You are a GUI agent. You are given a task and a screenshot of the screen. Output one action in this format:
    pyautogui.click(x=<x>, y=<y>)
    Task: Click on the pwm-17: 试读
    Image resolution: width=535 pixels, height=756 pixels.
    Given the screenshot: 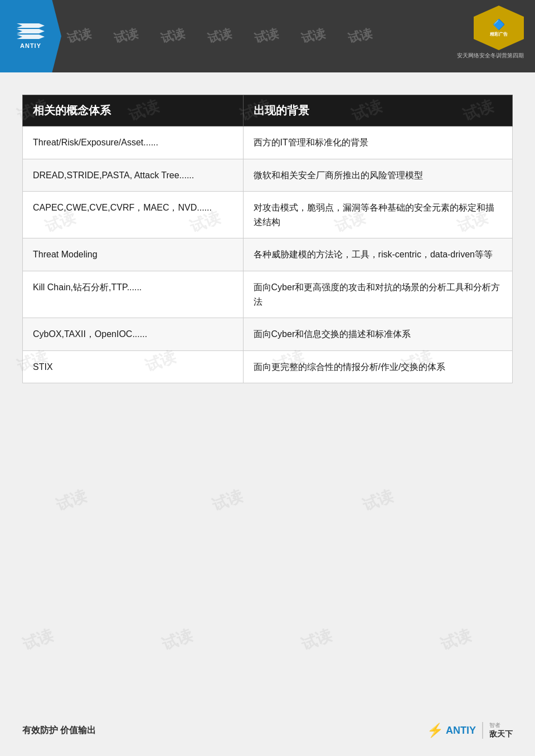 What is the action you would take?
    pyautogui.click(x=38, y=641)
    